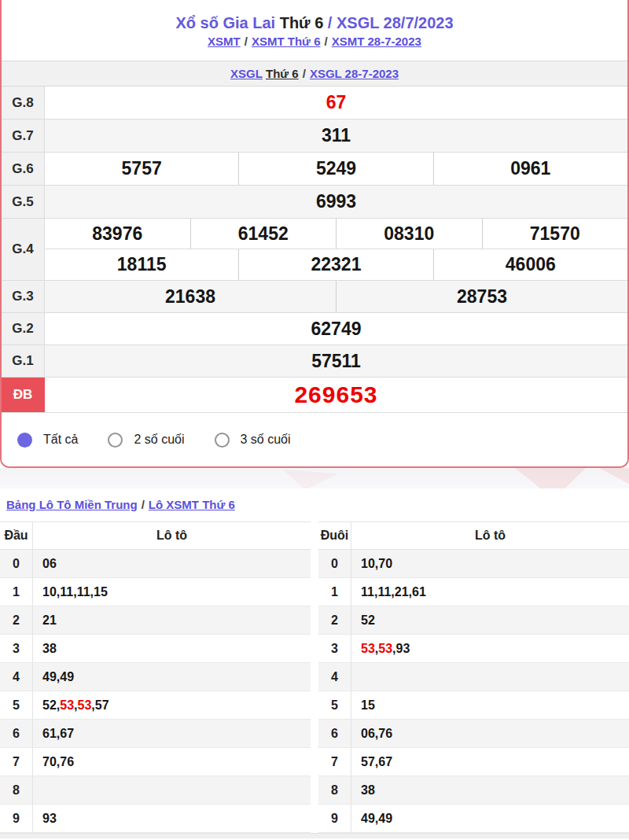 The height and width of the screenshot is (840, 629). What do you see at coordinates (473, 621) in the screenshot?
I see `table-row: 252` at bounding box center [473, 621].